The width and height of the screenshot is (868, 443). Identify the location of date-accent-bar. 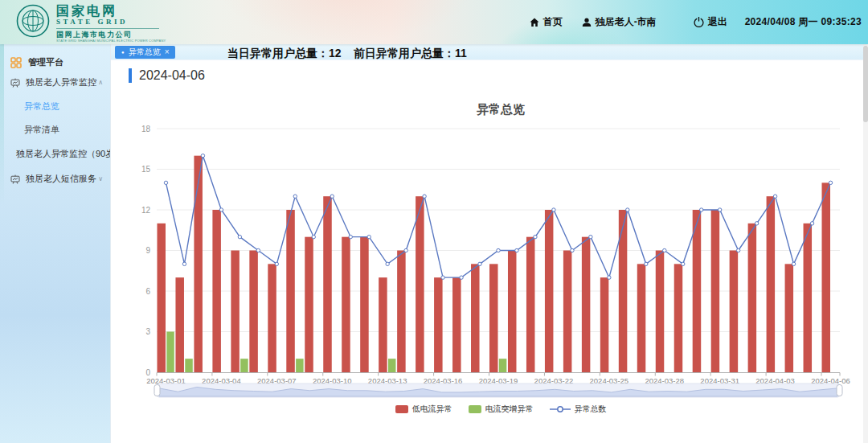
(130, 76).